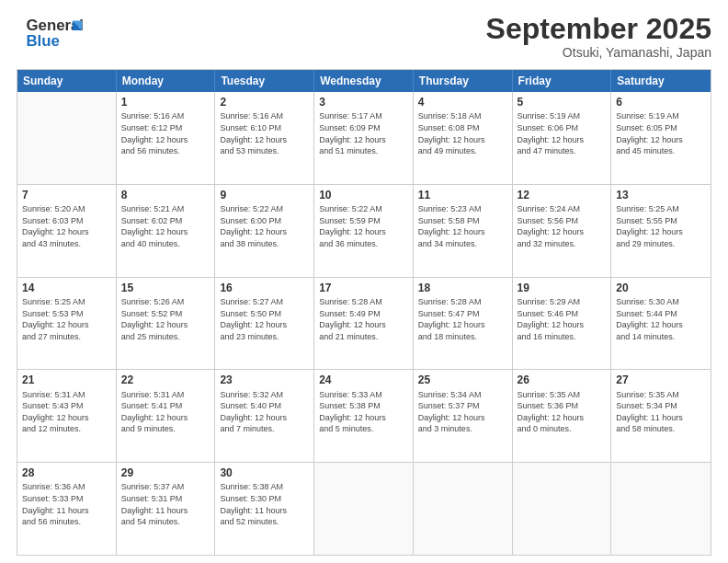 The width and height of the screenshot is (728, 563). What do you see at coordinates (661, 133) in the screenshot?
I see `cell-sun-info: Sunrise: 5:19 AM Sunset: 6:05 PM Dayligh…` at bounding box center [661, 133].